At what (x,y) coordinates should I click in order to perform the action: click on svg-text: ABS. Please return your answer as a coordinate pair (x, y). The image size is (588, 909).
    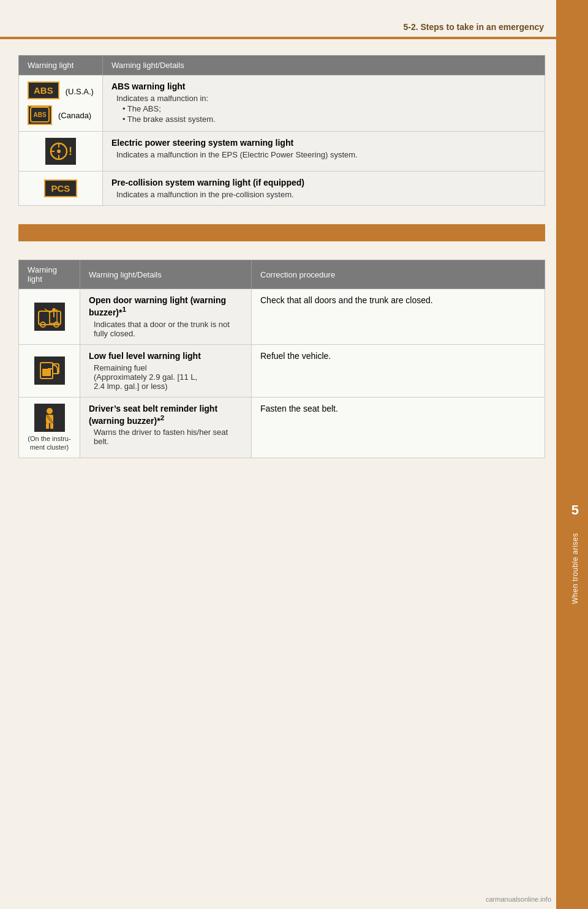
    Looking at the image, I should click on (39, 115).